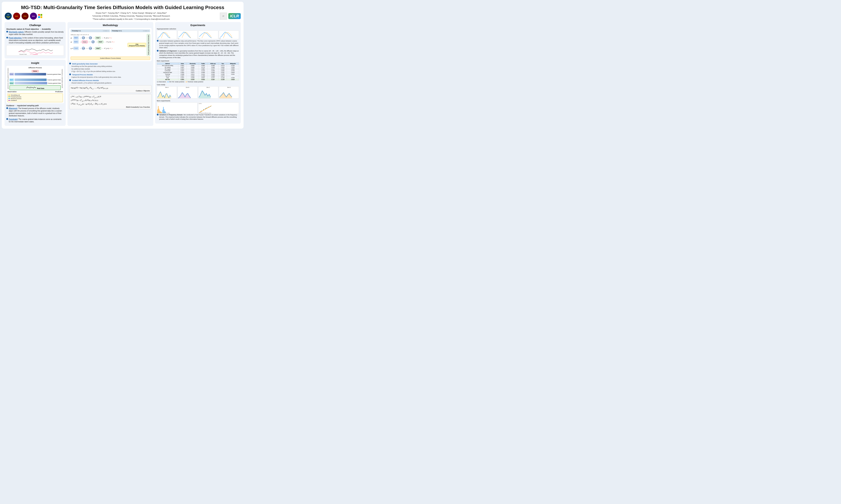 The image size is (841, 504). I want to click on case-dim-b: Dim B, so click(188, 92).